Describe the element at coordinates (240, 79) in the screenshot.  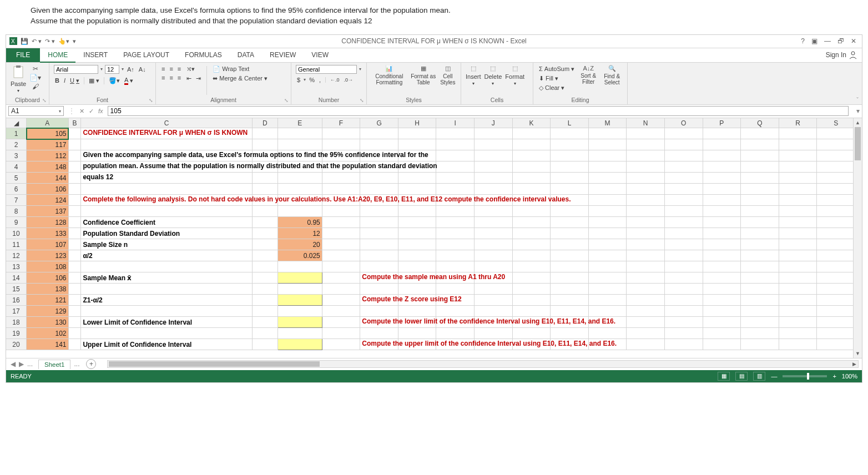
I see `merge-center-button: ⬌ Merge & Center ▾` at that location.